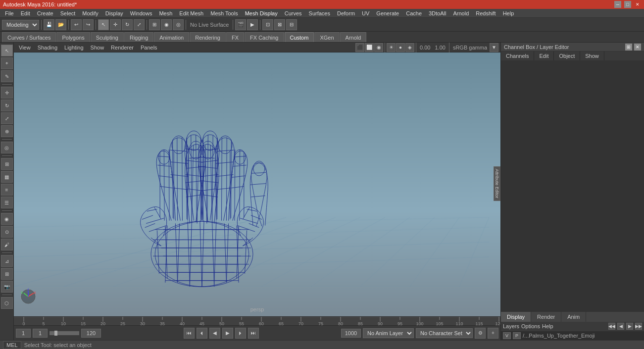 The height and width of the screenshot is (349, 644). Describe the element at coordinates (511, 326) in the screenshot. I see `layers-menu-item: Layers` at that location.